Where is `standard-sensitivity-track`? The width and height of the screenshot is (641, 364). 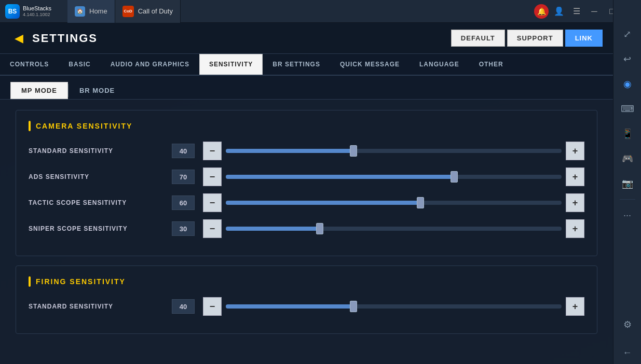 standard-sensitivity-track is located at coordinates (393, 151).